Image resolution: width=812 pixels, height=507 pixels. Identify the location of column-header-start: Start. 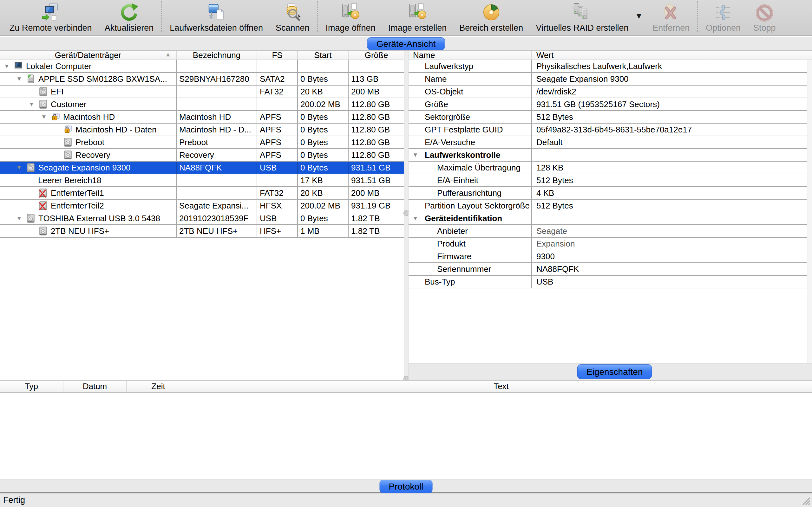
(323, 55).